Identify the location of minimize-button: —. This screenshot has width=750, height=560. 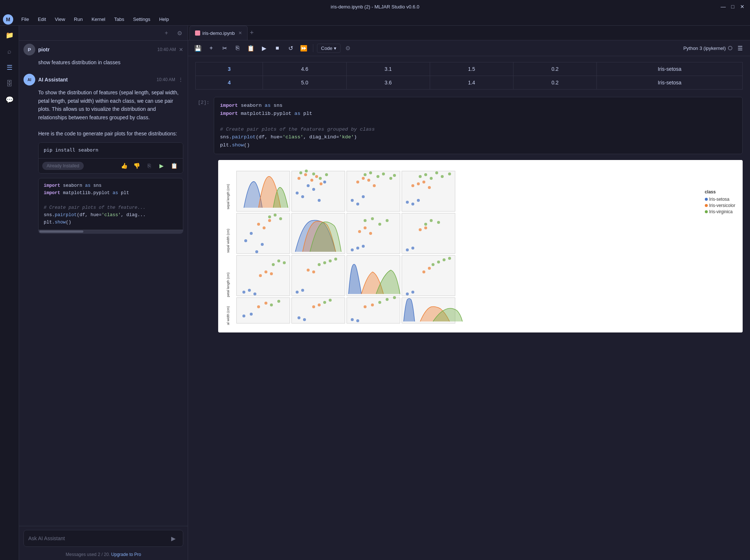
(723, 7).